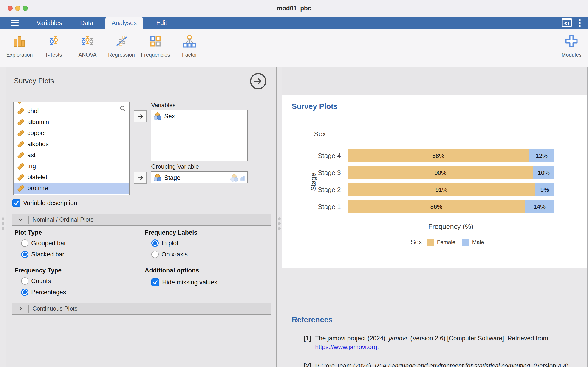 The image size is (588, 367). I want to click on collapse-results-icon, so click(567, 23).